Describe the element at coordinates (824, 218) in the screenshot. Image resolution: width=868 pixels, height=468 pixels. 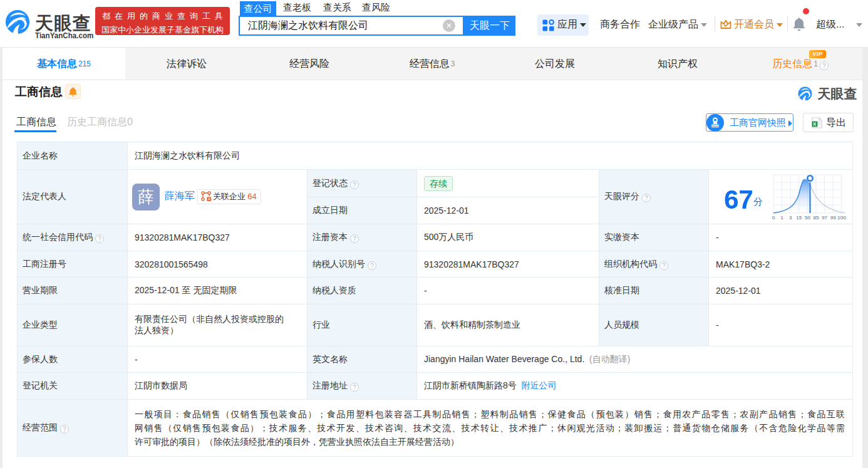
I see `svg-text: 97` at that location.